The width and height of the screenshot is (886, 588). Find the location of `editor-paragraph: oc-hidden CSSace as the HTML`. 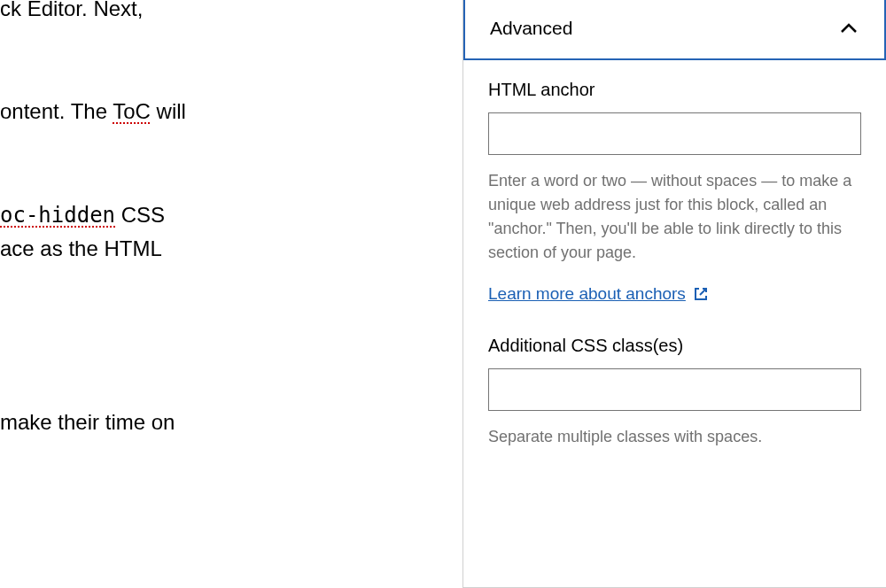

editor-paragraph: oc-hidden CSSace as the HTML is located at coordinates (231, 232).